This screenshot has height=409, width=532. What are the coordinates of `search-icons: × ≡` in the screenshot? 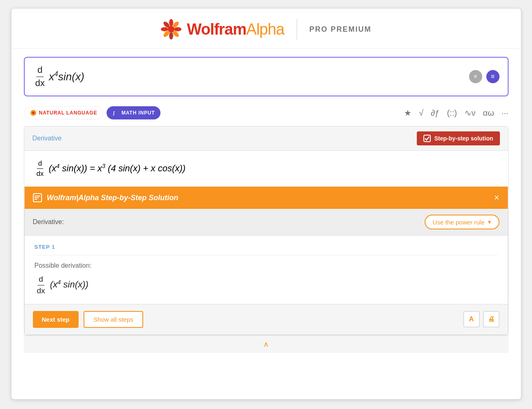 It's located at (484, 77).